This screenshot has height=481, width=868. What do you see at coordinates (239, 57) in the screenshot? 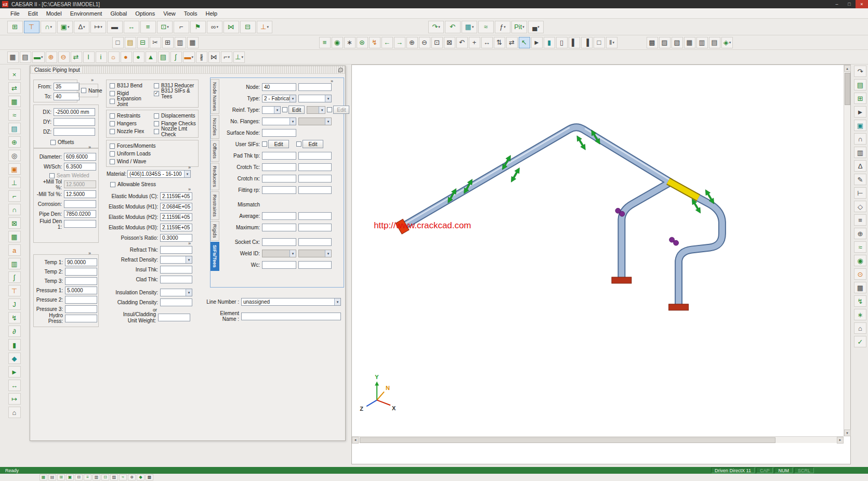
I see `tee-insert: ⊥ ▾` at bounding box center [239, 57].